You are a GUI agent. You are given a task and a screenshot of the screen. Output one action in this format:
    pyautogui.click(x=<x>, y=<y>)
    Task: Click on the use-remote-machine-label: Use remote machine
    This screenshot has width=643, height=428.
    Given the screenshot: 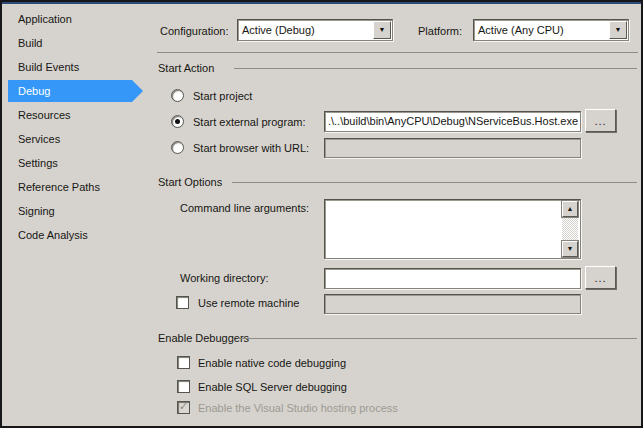 What is the action you would take?
    pyautogui.click(x=249, y=303)
    